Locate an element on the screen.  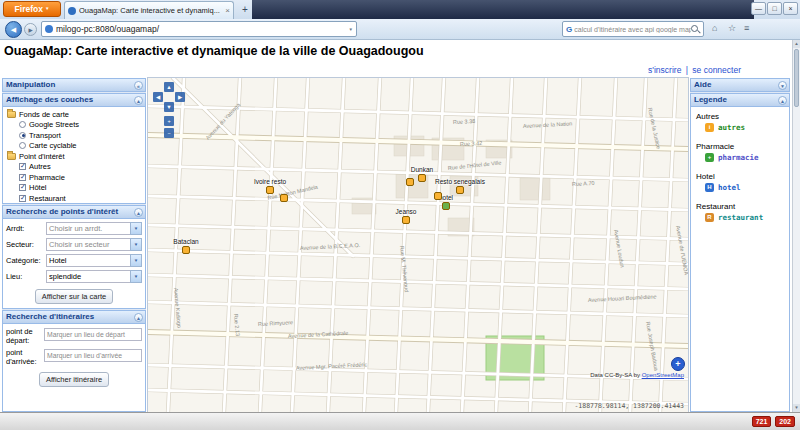
home-icon: ⌂ is located at coordinates (714, 28).